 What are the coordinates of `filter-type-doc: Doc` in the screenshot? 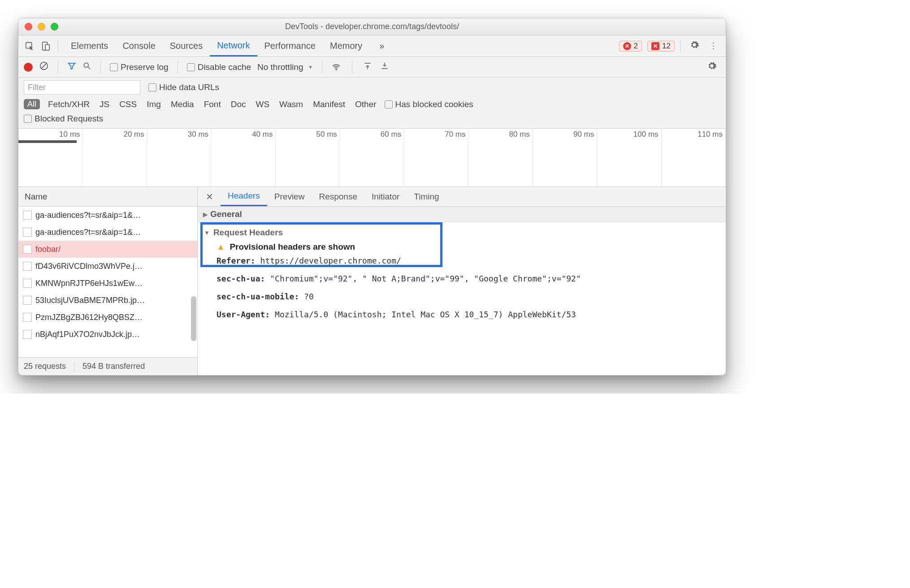 It's located at (238, 104).